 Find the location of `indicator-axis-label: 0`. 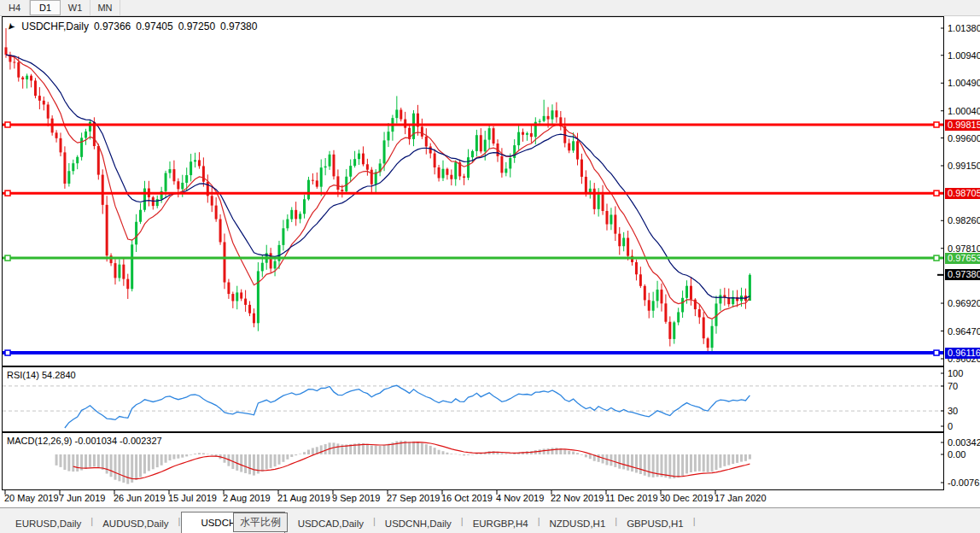

indicator-axis-label: 0 is located at coordinates (964, 426).